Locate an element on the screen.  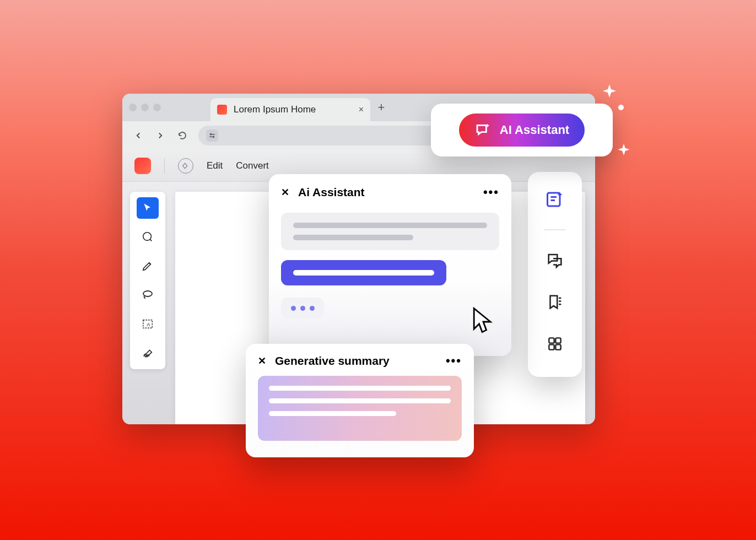
ai-notes-icon is located at coordinates (555, 199).